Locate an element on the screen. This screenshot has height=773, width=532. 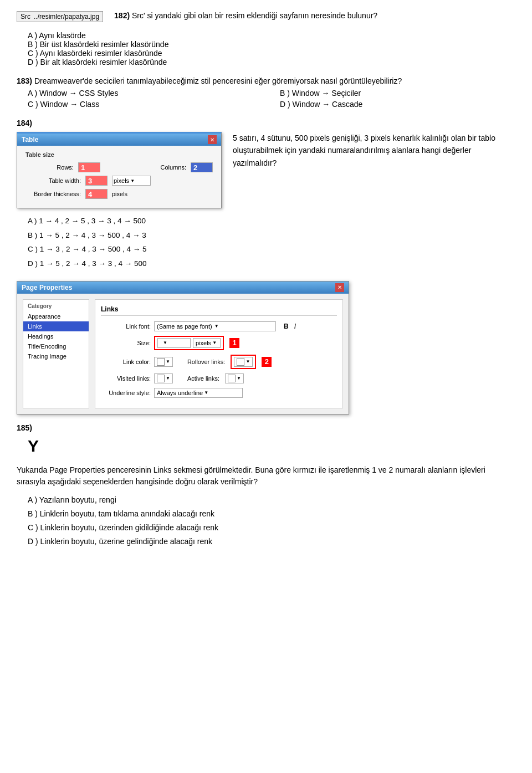
link-rollover-row: Link color: ▼ Rollover links: ▼ 2 is located at coordinates (219, 362).